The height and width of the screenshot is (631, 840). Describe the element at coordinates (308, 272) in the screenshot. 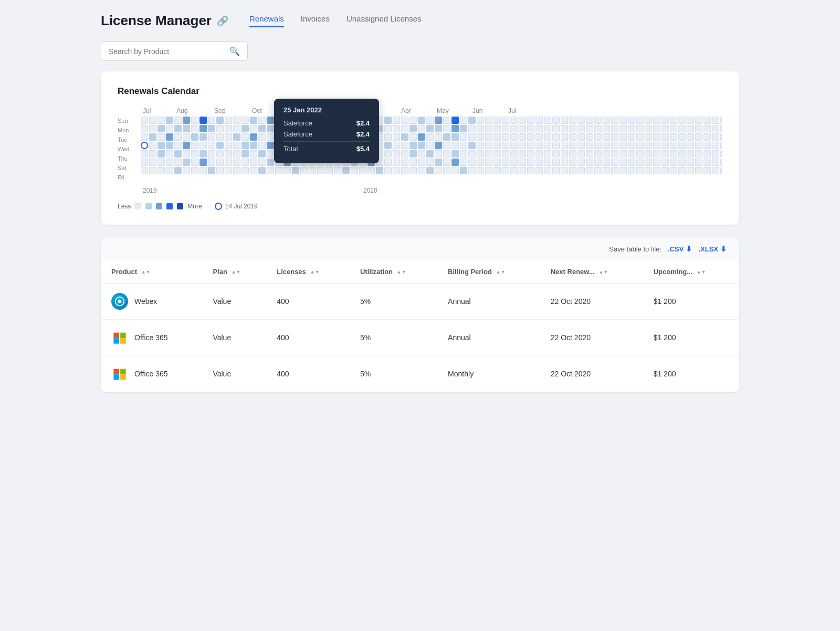

I see `col-licenses: Licenses ▲▼` at that location.